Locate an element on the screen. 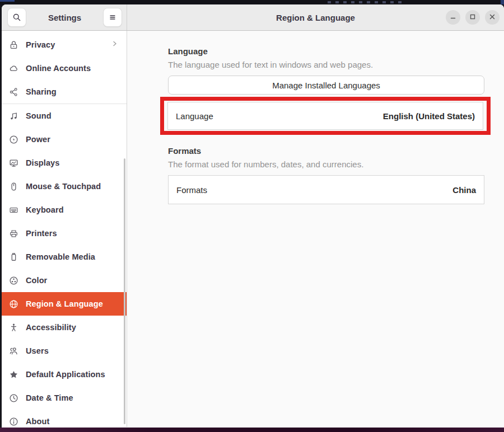 The image size is (504, 432). top-bar-left-accent is located at coordinates (7, 1).